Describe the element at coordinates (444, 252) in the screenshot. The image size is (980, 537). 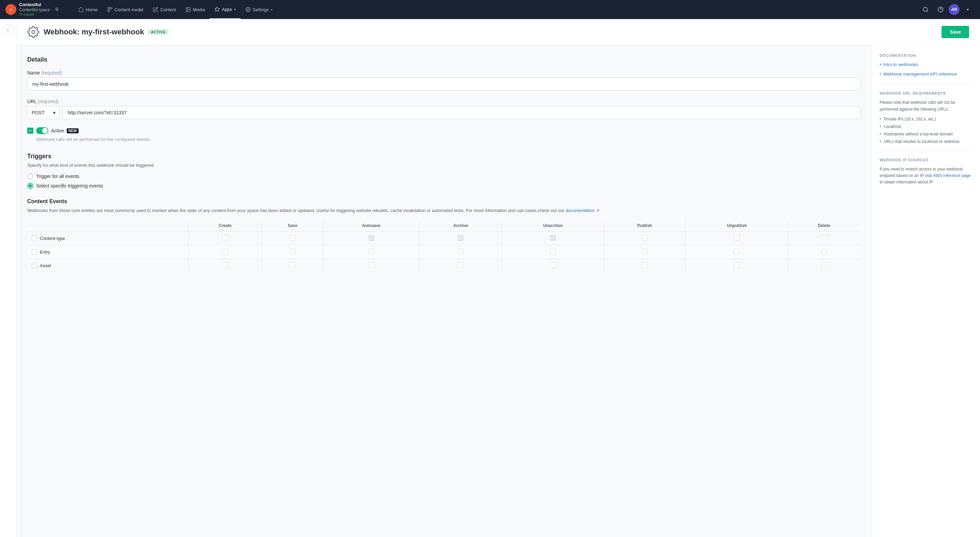
I see `table-row-entry: Entry` at that location.